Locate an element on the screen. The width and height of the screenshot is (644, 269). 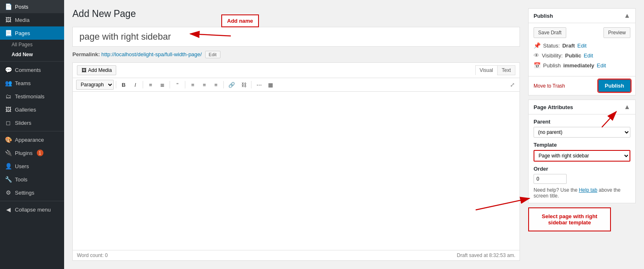
page-attributes-title: Page Attributes is located at coordinates (553, 107).